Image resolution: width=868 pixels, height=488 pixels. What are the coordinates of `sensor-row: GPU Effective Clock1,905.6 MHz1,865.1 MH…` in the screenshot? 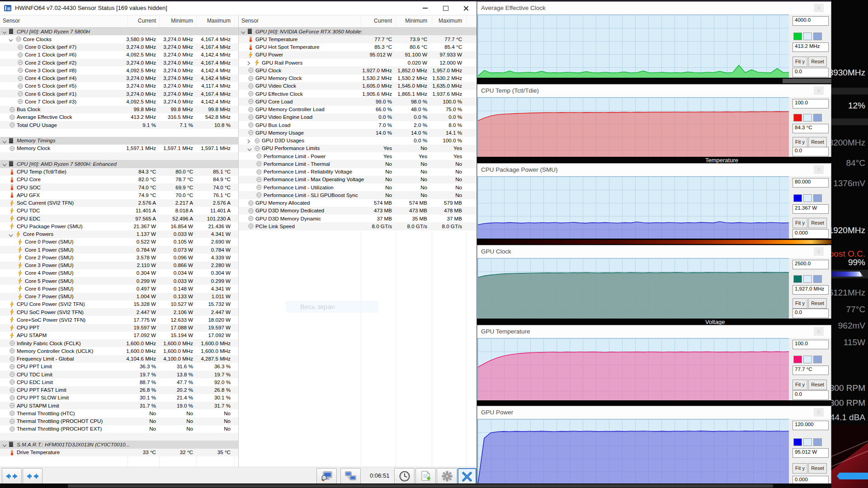 It's located at (358, 94).